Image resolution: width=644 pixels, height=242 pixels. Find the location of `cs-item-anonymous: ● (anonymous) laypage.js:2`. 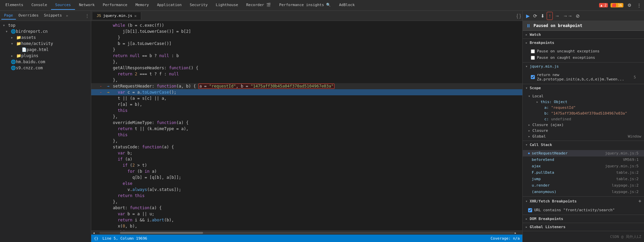

cs-item-anonymous: ● (anonymous) laypage.js:2 is located at coordinates (583, 192).